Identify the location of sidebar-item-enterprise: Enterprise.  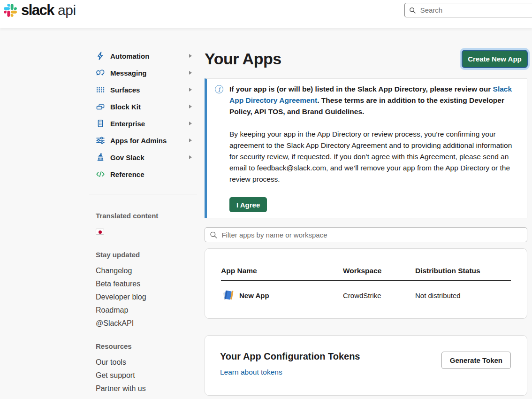
(143, 123).